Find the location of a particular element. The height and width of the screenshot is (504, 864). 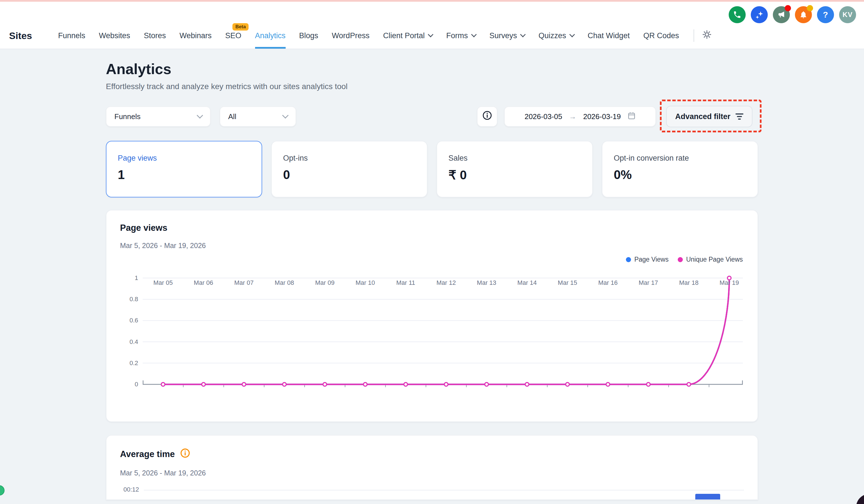

notifications-button is located at coordinates (804, 15).